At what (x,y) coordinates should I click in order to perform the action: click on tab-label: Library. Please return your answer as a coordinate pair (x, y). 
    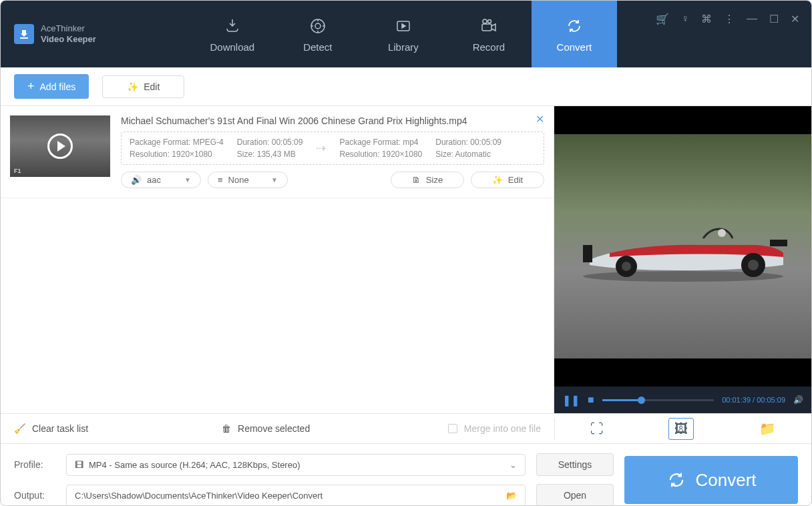
    Looking at the image, I should click on (403, 47).